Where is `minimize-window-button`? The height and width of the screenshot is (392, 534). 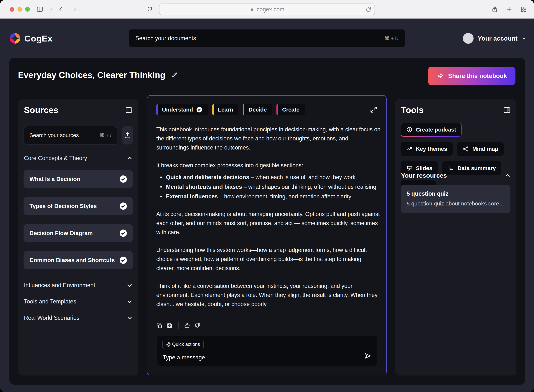 minimize-window-button is located at coordinates (20, 9).